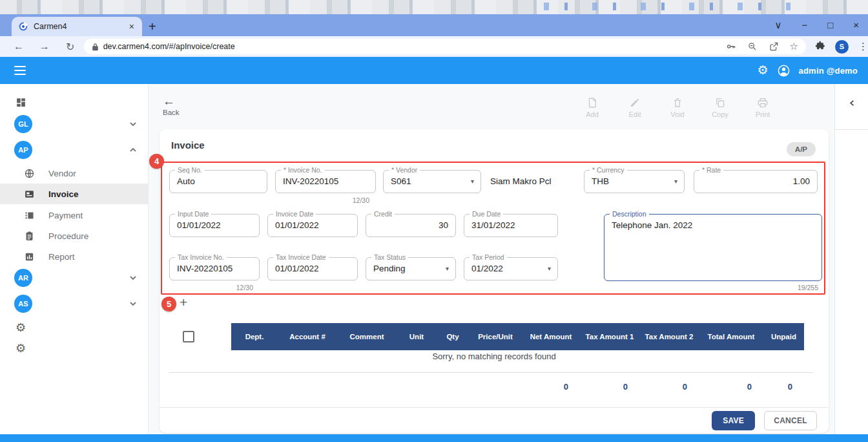  Describe the element at coordinates (214, 269) in the screenshot. I see `tax-invoice-no-field: Tax Invoice No. INV-20220105` at that location.